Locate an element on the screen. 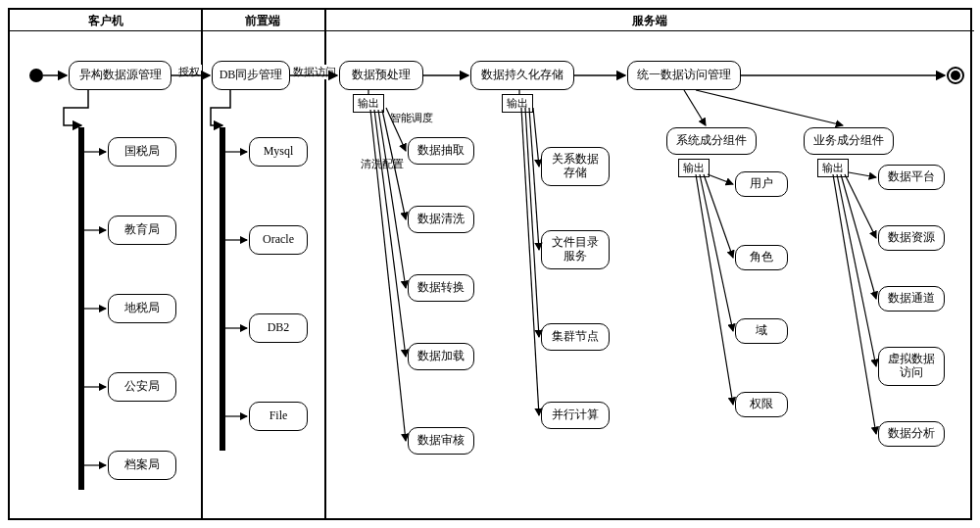 Image resolution: width=980 pixels, height=528 pixels. sys-item-1: 角色 is located at coordinates (761, 258).